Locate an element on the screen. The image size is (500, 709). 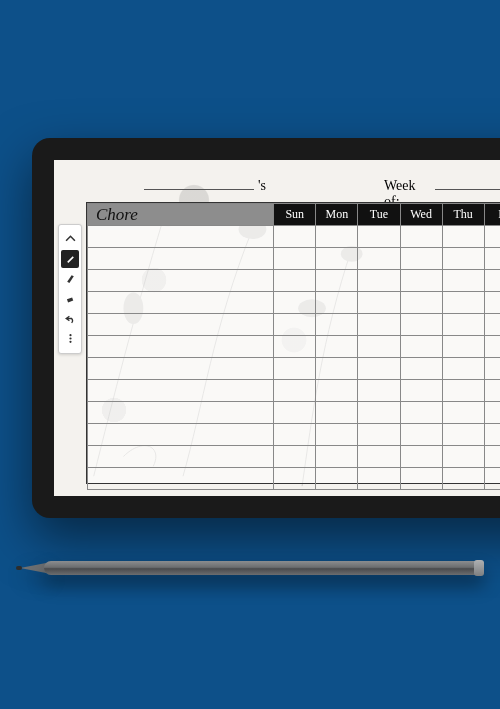
pen-icon is located at coordinates (70, 260).